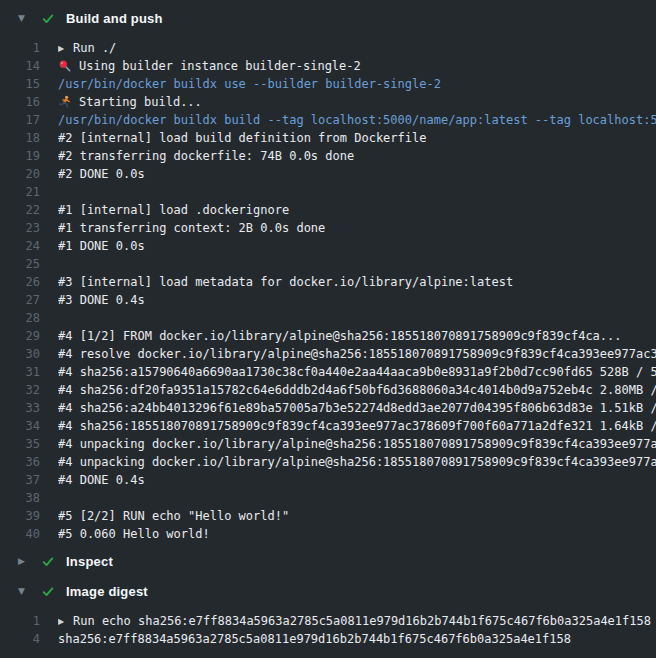 The image size is (656, 658). I want to click on line-number: 25, so click(20, 264).